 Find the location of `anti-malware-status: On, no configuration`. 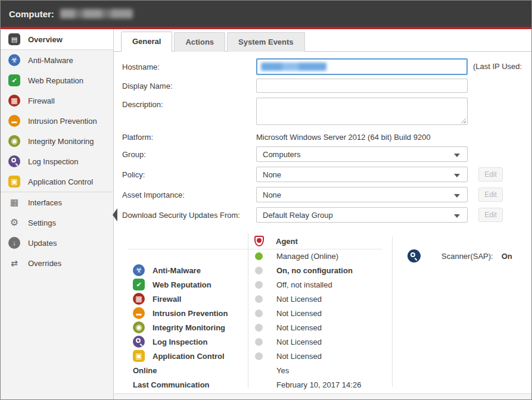

anti-malware-status: On, no configuration is located at coordinates (320, 270).